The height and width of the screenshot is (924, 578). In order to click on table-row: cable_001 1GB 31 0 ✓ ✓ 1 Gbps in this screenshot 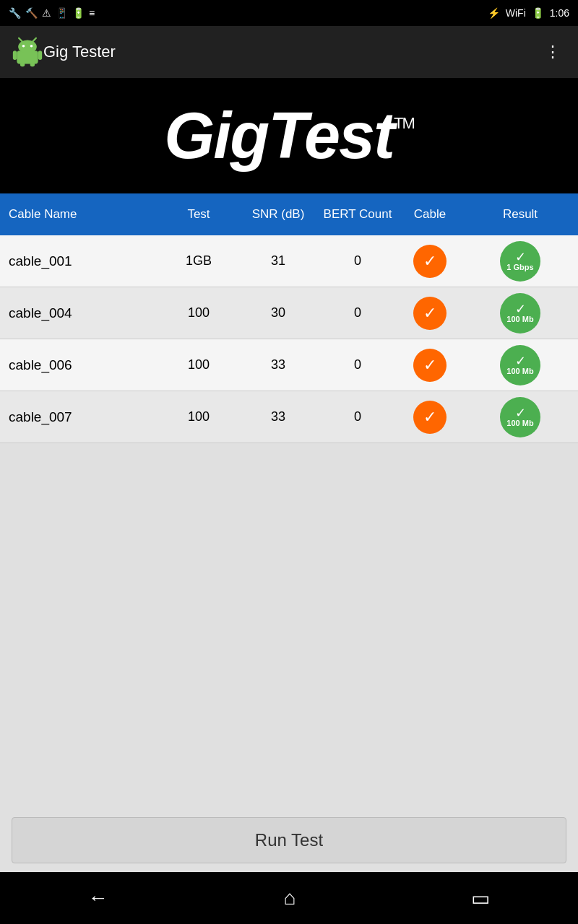, I will do `click(289, 261)`.